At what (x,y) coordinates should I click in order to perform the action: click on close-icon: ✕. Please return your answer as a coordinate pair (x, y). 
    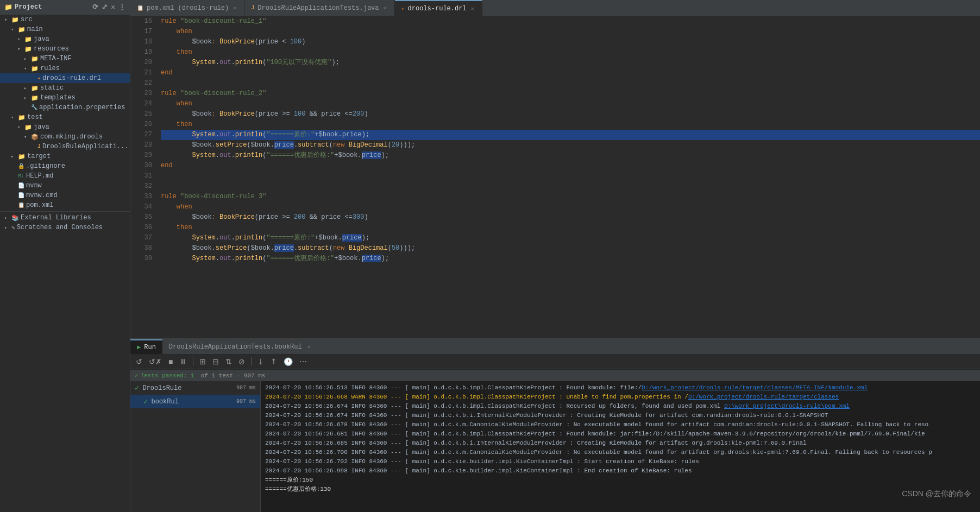
    Looking at the image, I should click on (113, 7).